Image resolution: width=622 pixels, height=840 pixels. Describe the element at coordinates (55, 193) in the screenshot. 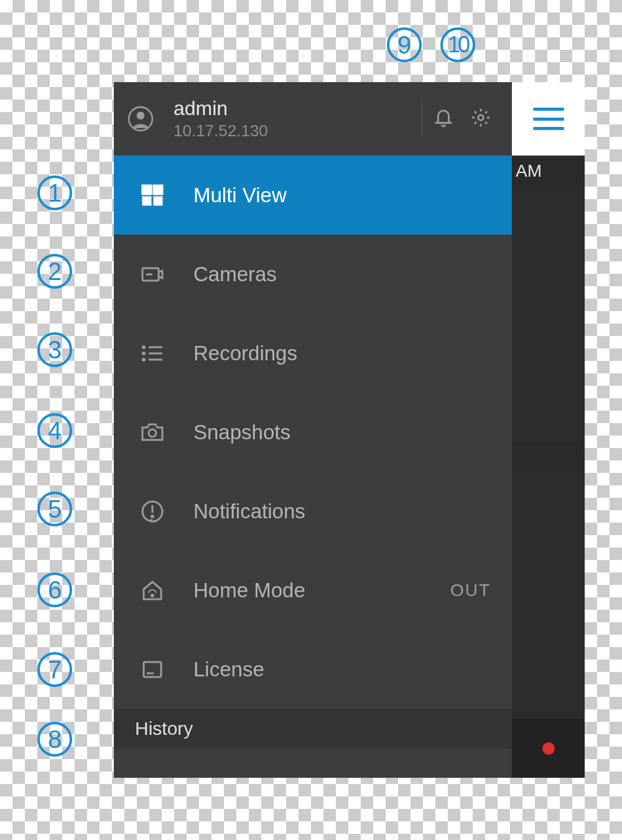

I see `annotation-1: 1` at that location.